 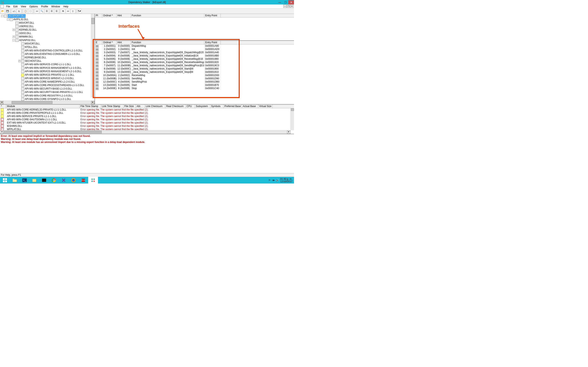 I want to click on tree-node: API-MS-WIN-SERVICE-WINSVC-L1-2-0.DLL, so click(x=47, y=78).